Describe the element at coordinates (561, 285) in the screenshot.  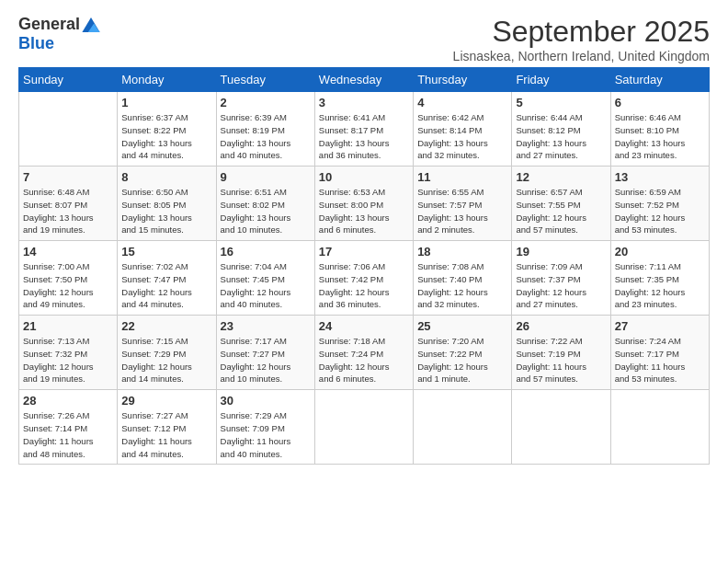
I see `day-info: Sunrise: 7:09 AM Sunset: 7:37 PM Dayligh…` at that location.